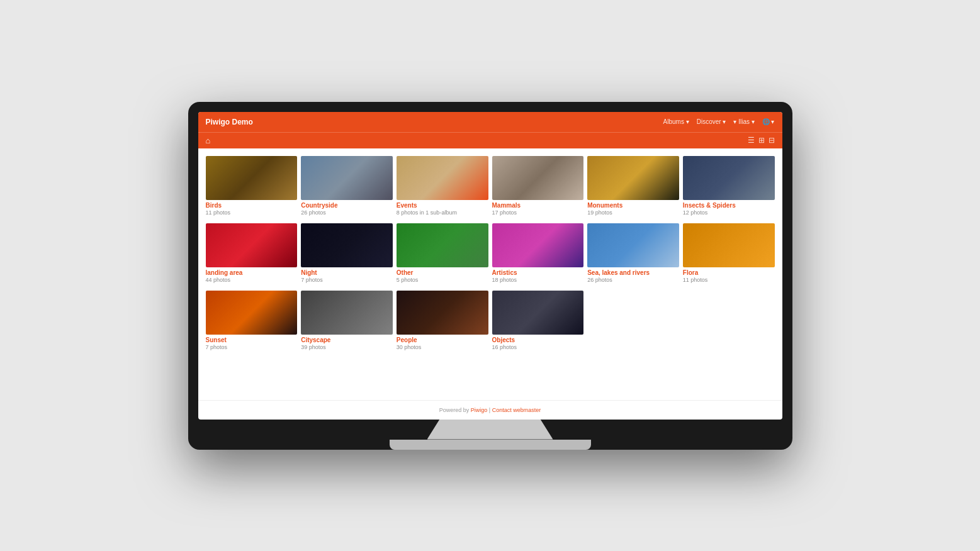  What do you see at coordinates (347, 187) in the screenshot?
I see `album-card-countryside: Countryside26 photos` at bounding box center [347, 187].